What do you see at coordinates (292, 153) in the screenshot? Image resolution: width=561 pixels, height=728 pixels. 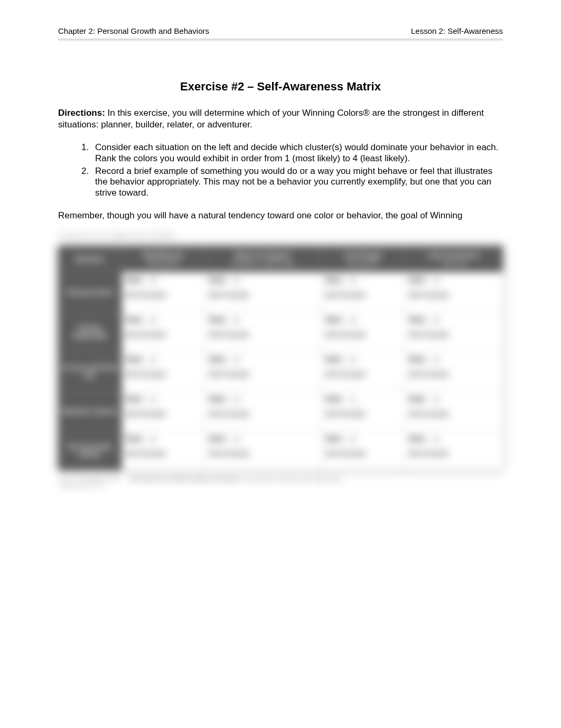 I see `list-item: 1. Consider each situation on the left a…` at bounding box center [292, 153].